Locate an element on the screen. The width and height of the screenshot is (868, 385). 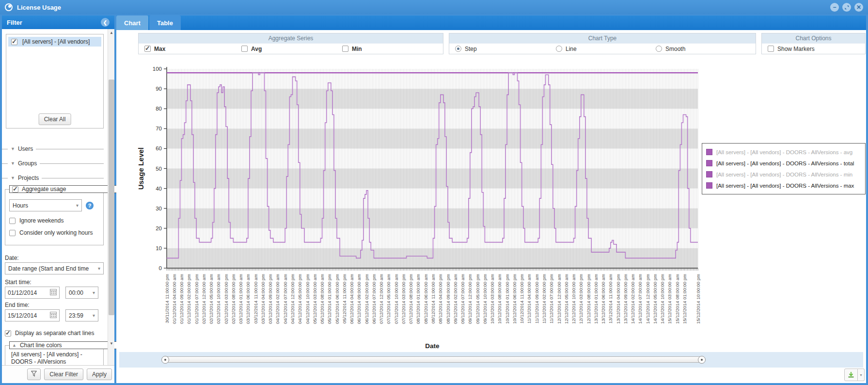
start-date-field: 01/12/2014 is located at coordinates (32, 293).